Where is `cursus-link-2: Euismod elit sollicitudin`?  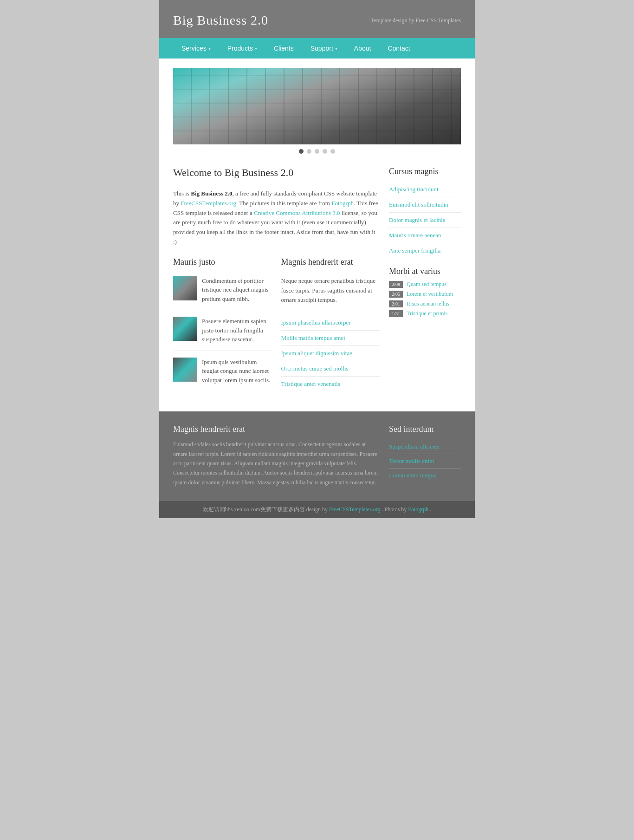 cursus-link-2: Euismod elit sollicitudin is located at coordinates (425, 205).